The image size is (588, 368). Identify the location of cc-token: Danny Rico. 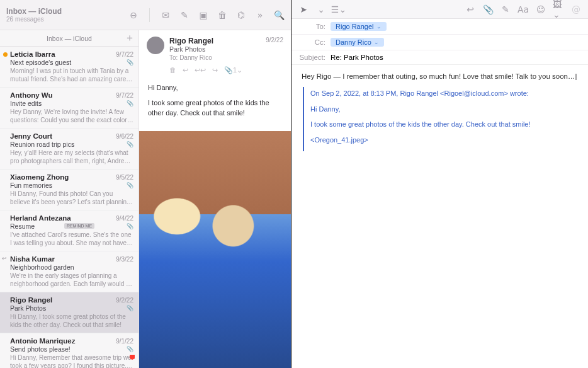
(358, 42).